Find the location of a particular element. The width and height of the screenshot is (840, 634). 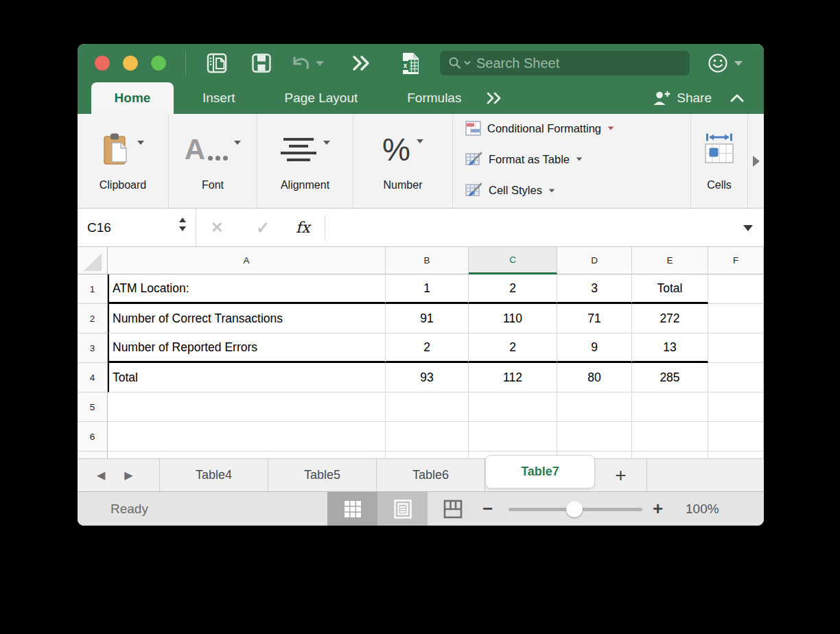

cell-D1: 3 is located at coordinates (594, 290).